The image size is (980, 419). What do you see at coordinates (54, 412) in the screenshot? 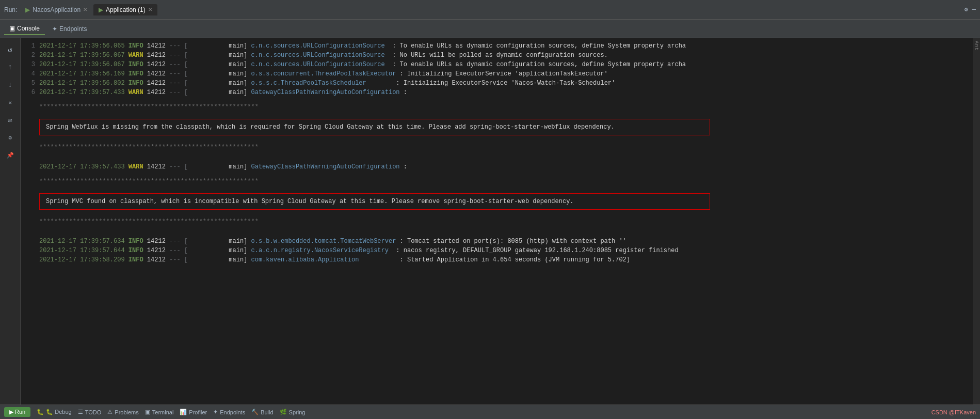
I see `debug-item: 🐛 🐛 Debug` at bounding box center [54, 412].